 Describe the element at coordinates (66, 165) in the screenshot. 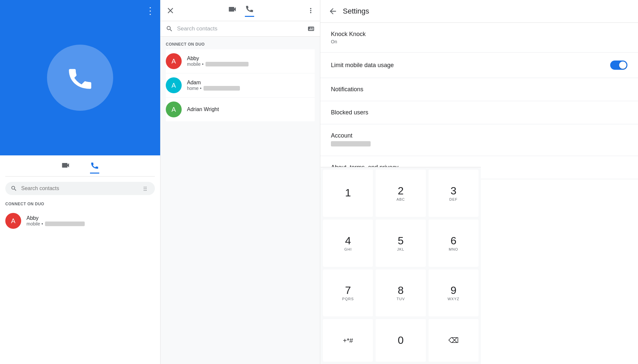

I see `video-icon-left` at that location.